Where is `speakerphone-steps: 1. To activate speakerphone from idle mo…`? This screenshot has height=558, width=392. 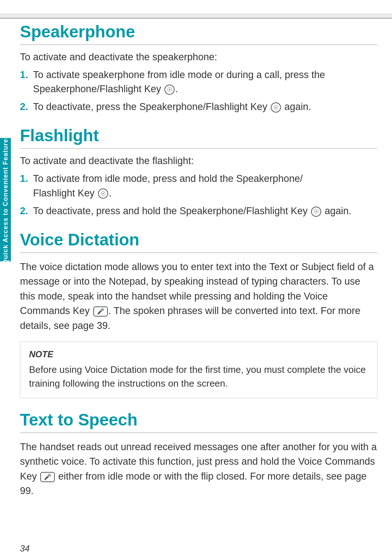
speakerphone-steps: 1. To activate speakerphone from idle mo… is located at coordinates (199, 91).